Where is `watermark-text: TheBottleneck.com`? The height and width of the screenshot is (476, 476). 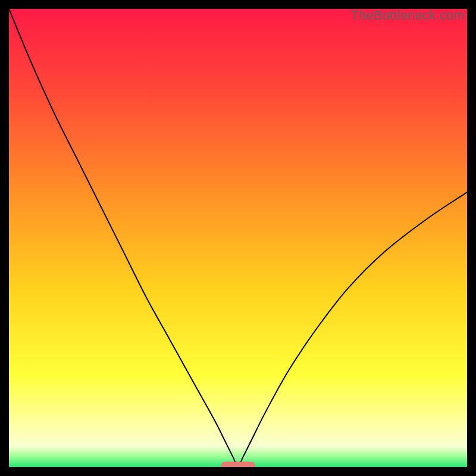
watermark-text: TheBottleneck.com is located at coordinates (408, 15).